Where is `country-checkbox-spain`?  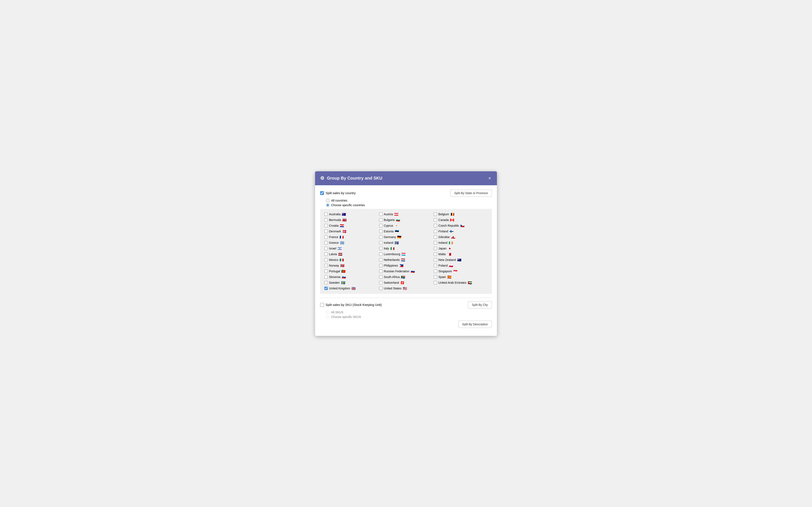
country-checkbox-spain is located at coordinates (436, 277).